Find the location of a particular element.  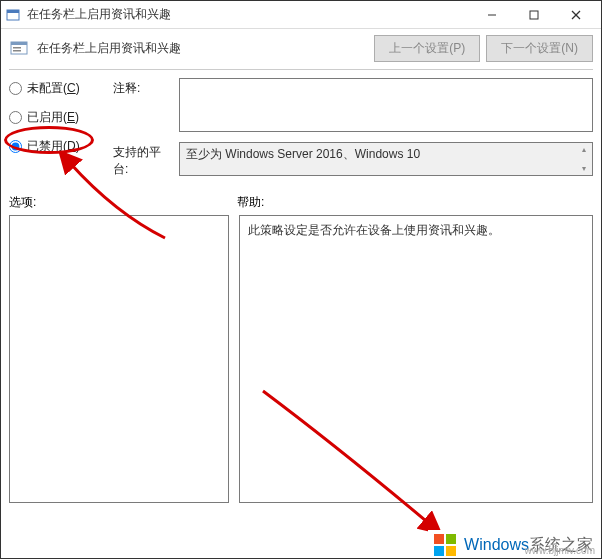

radio-disabled-label: 已禁用(D) is located at coordinates (54, 146).